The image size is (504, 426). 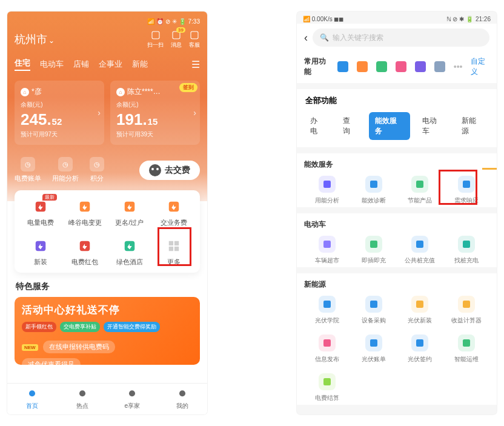 What do you see at coordinates (327, 349) in the screenshot?
I see `service-信息发布: 信息发布` at bounding box center [327, 349].